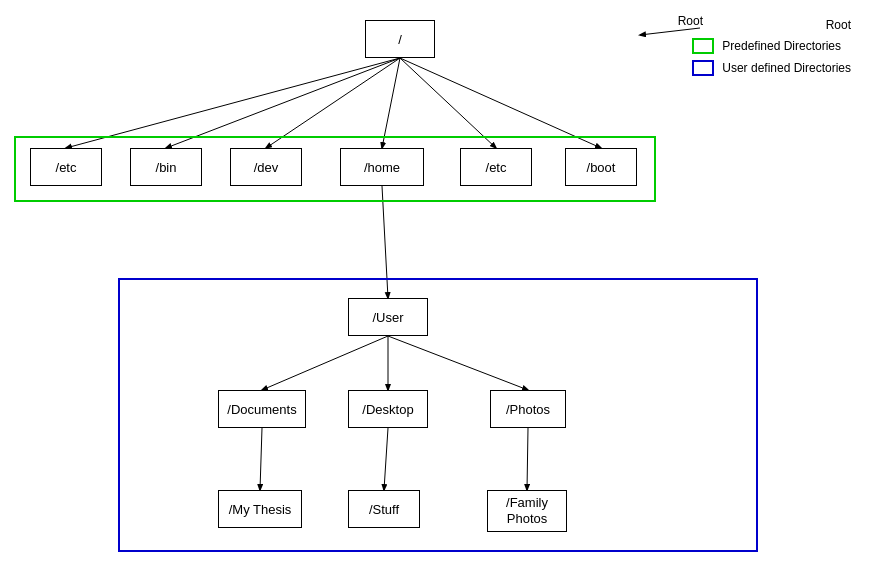 This screenshot has width=871, height=582. What do you see at coordinates (382, 167) in the screenshot?
I see `node-home: /home` at bounding box center [382, 167].